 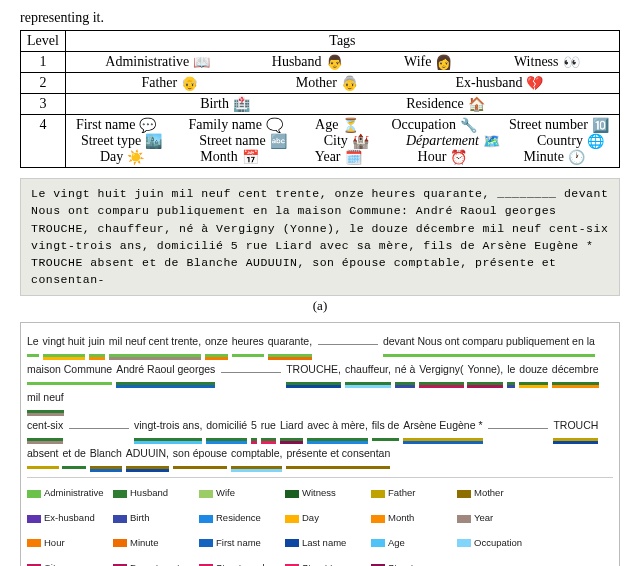 I want to click on annot-segment: devant Nous ont comparu publiquement en …, so click(x=489, y=343).